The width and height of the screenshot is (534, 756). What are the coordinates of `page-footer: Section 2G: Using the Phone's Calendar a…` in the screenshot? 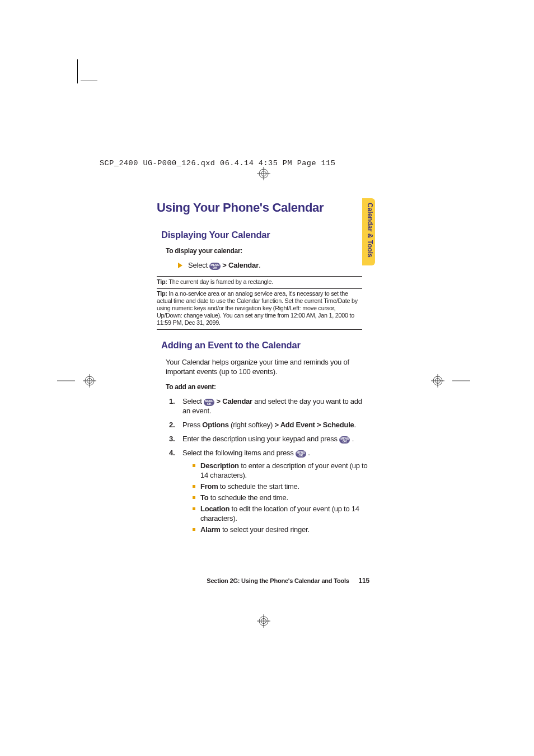 It's located at (263, 581).